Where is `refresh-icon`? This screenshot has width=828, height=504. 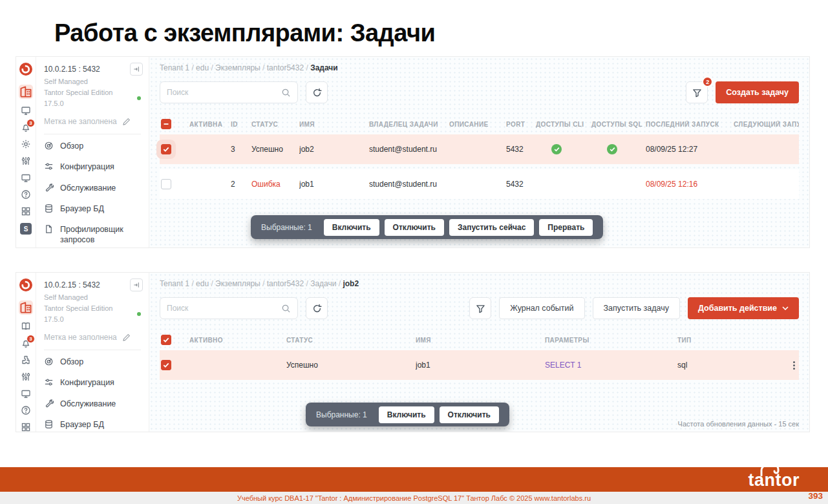 refresh-icon is located at coordinates (317, 93).